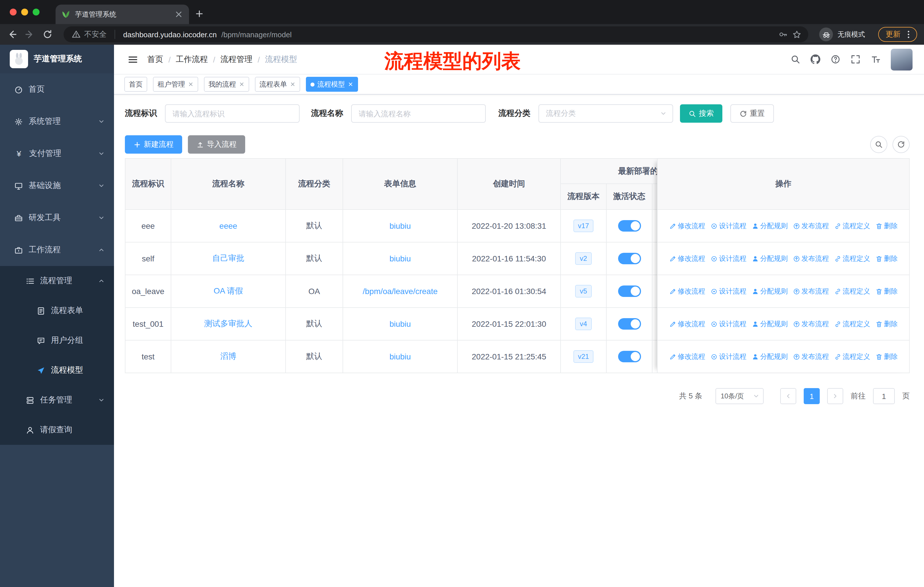  I want to click on forward-icon, so click(30, 35).